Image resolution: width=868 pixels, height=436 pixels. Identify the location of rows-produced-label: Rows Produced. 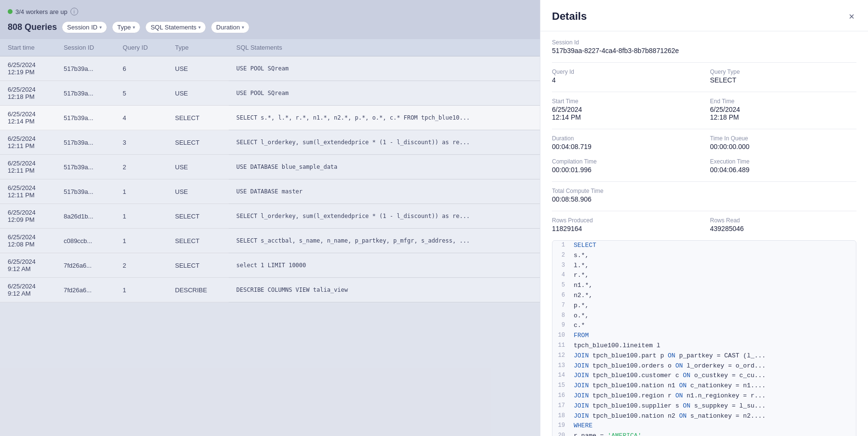
(625, 220).